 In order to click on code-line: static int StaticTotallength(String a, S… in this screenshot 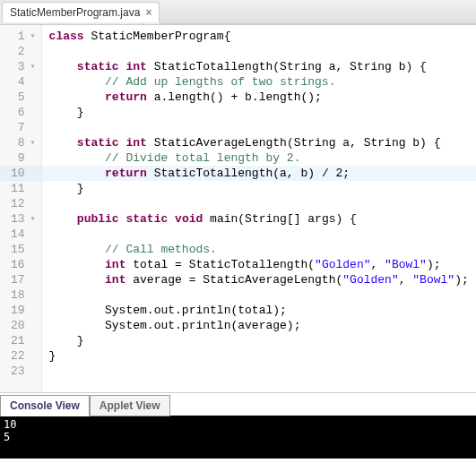, I will do `click(259, 66)`.